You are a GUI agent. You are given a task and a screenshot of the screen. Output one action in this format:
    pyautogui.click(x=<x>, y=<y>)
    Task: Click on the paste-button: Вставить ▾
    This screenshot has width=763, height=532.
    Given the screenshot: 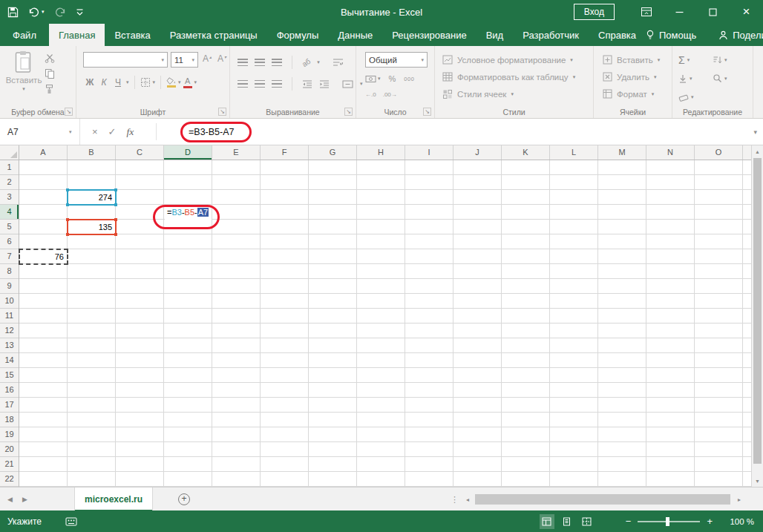 What is the action you would take?
    pyautogui.click(x=24, y=71)
    